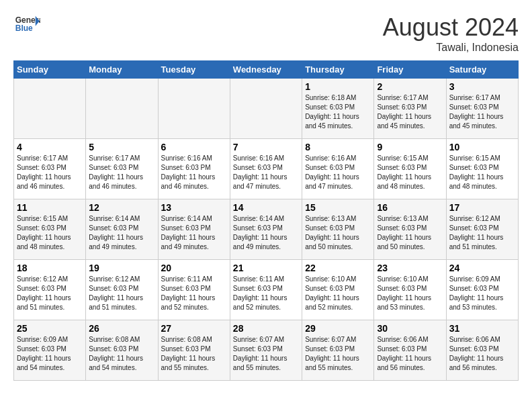 The width and height of the screenshot is (532, 411). What do you see at coordinates (410, 290) in the screenshot?
I see `calendar-cell: 23Sunrise: 6:10 AMSunset: 6:03 PMDayligh…` at bounding box center [410, 290].